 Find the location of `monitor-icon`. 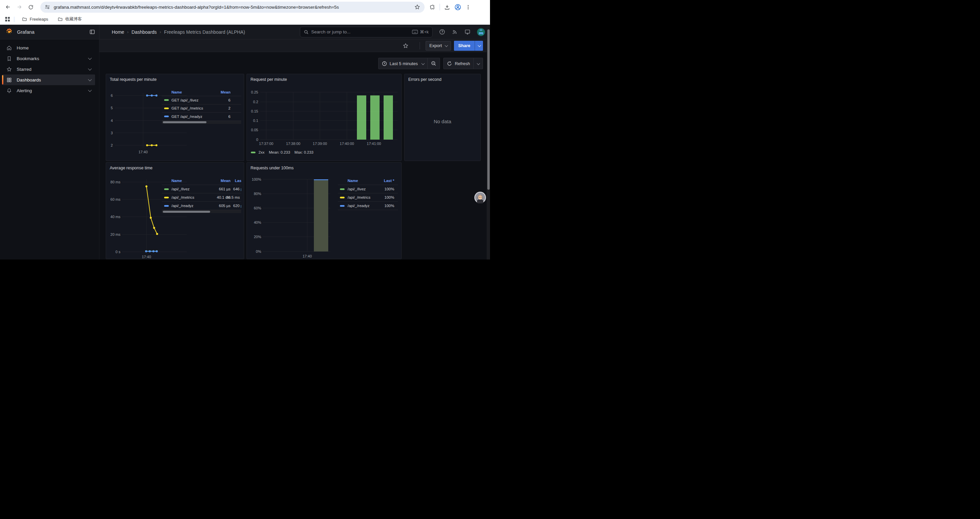

monitor-icon is located at coordinates (467, 32).